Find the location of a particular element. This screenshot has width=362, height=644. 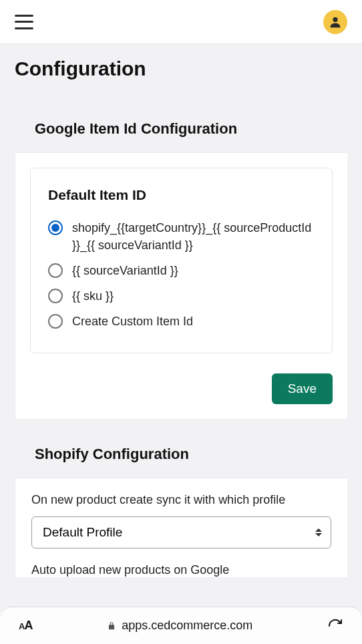

radio-label: shopify_{{targetCountry}}_{{ sourceProdu… is located at coordinates (194, 236).